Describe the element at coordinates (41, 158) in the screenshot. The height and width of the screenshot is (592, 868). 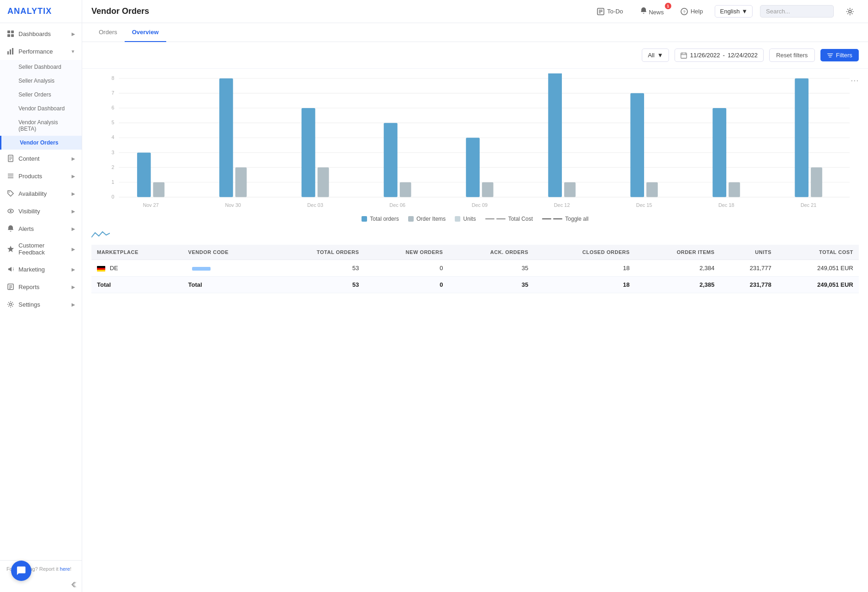
I see `sidebar-item-content: Content ▶` at that location.